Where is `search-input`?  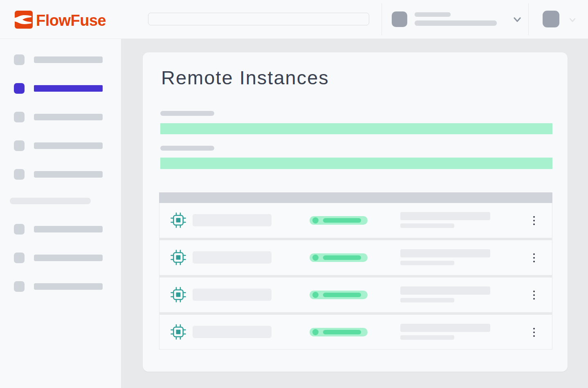
search-input is located at coordinates (258, 19).